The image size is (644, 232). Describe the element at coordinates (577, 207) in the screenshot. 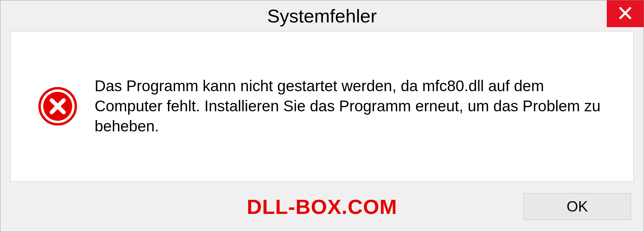

I see `ok-button: OK` at that location.